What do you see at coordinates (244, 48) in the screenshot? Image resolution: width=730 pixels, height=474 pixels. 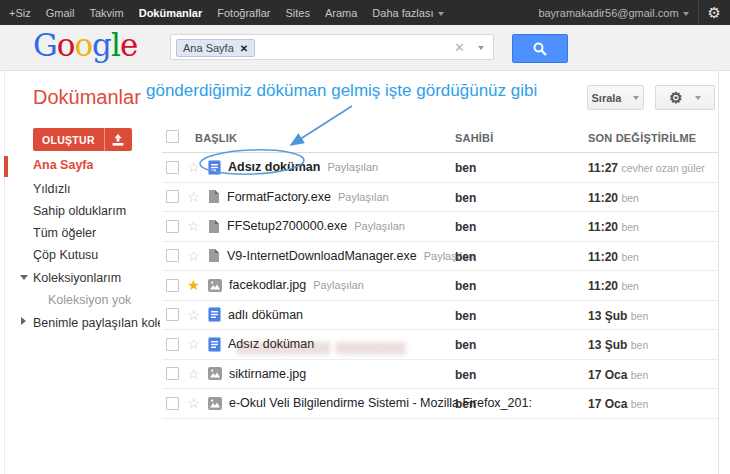 I see `chip-remove-icon: ✕` at bounding box center [244, 48].